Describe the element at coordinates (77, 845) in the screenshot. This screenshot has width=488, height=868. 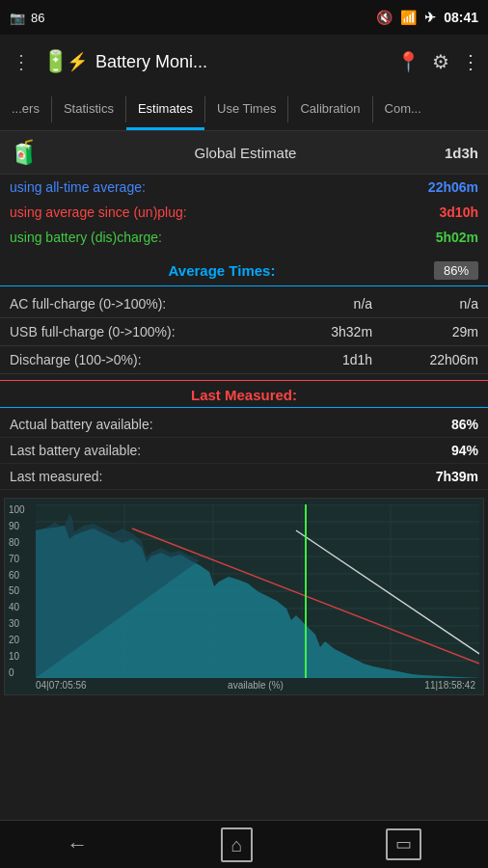
I see `back-button: ←` at that location.